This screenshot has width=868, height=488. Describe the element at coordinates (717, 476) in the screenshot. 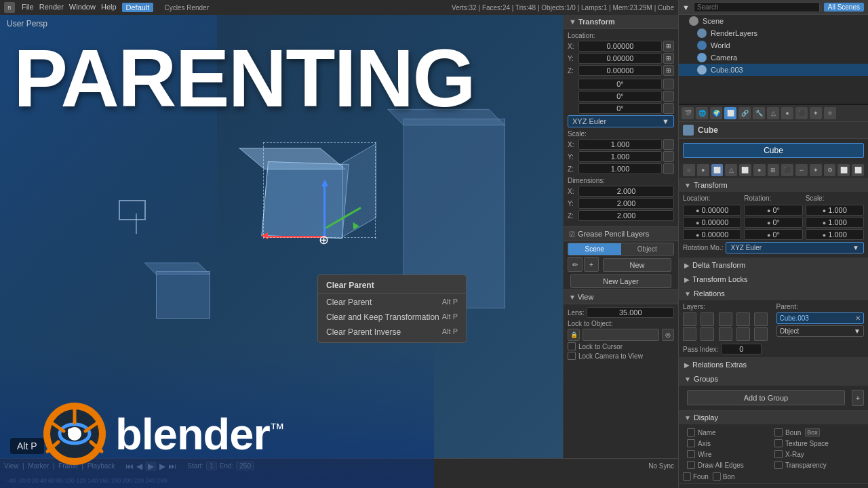

I see `display-bon-checkbox` at that location.